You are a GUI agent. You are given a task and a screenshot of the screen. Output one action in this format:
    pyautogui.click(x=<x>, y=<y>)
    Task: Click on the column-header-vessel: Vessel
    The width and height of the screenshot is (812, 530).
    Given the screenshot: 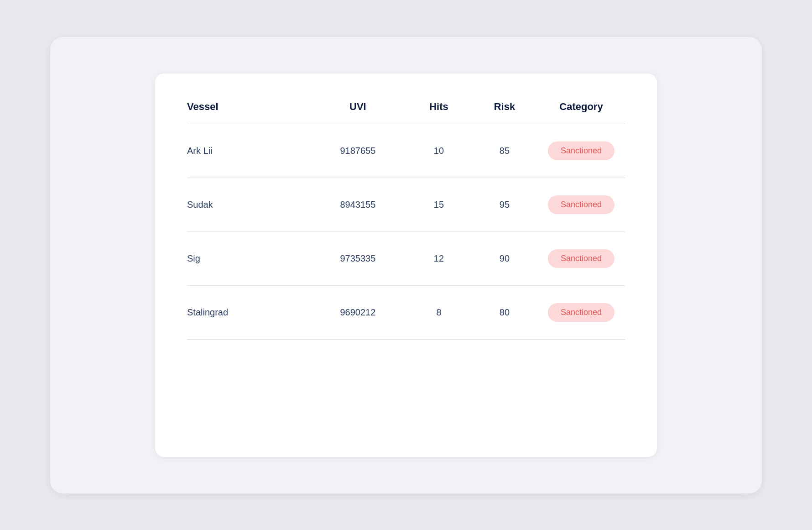 What is the action you would take?
    pyautogui.click(x=248, y=112)
    